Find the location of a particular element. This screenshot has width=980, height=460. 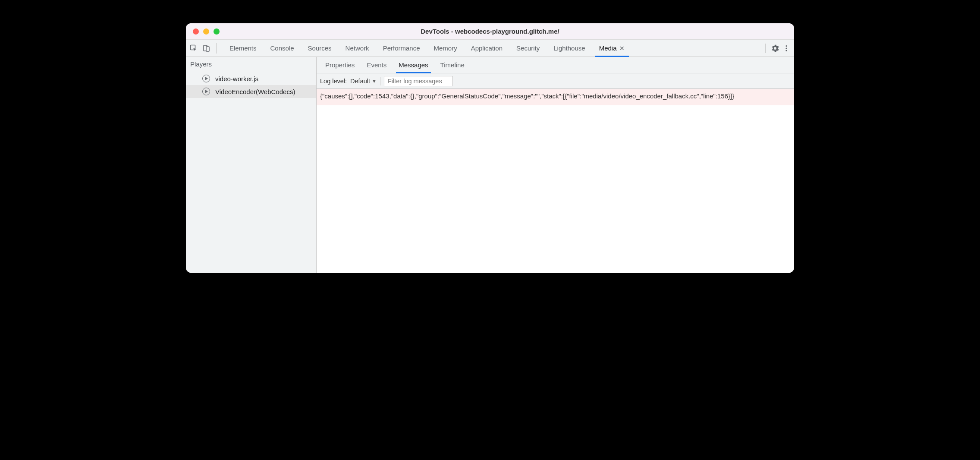

tab-lighthouse: Lighthouse is located at coordinates (569, 48).